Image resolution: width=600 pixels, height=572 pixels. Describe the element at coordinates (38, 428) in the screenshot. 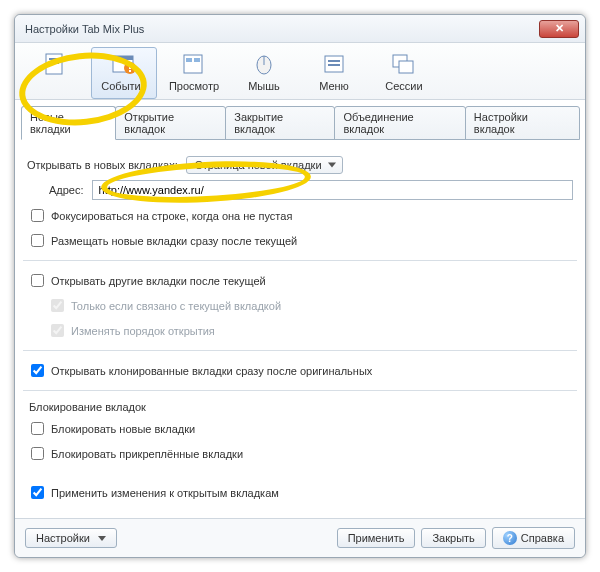

I see `checkbox-block-new` at that location.